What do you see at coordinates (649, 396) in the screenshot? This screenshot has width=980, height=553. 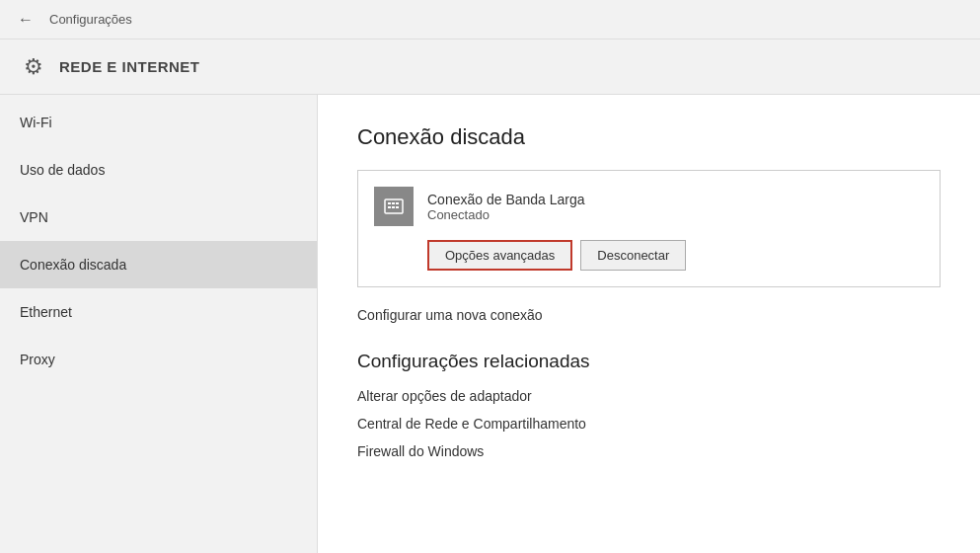 I see `related-link-adapter: Alterar opções de adaptador` at bounding box center [649, 396].